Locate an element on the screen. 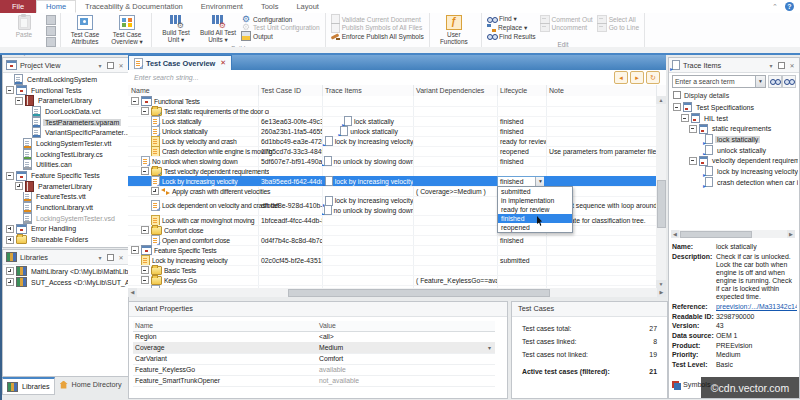 This screenshot has height=400, width=800. display-details-option: Display details is located at coordinates (701, 95).